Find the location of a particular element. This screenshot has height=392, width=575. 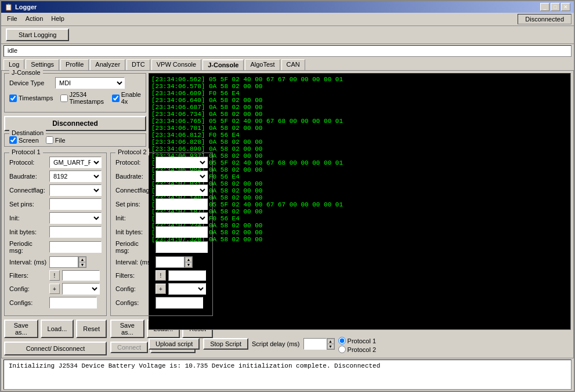

tab-can: CAN is located at coordinates (294, 65).